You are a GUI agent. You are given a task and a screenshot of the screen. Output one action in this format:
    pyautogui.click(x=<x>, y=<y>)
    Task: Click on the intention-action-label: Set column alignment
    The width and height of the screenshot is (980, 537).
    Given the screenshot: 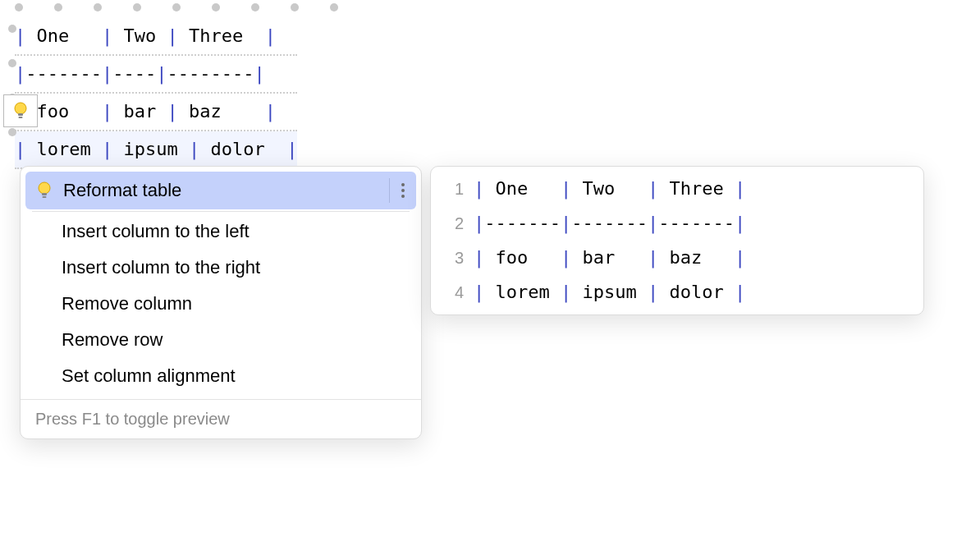 What is the action you would take?
    pyautogui.click(x=149, y=376)
    